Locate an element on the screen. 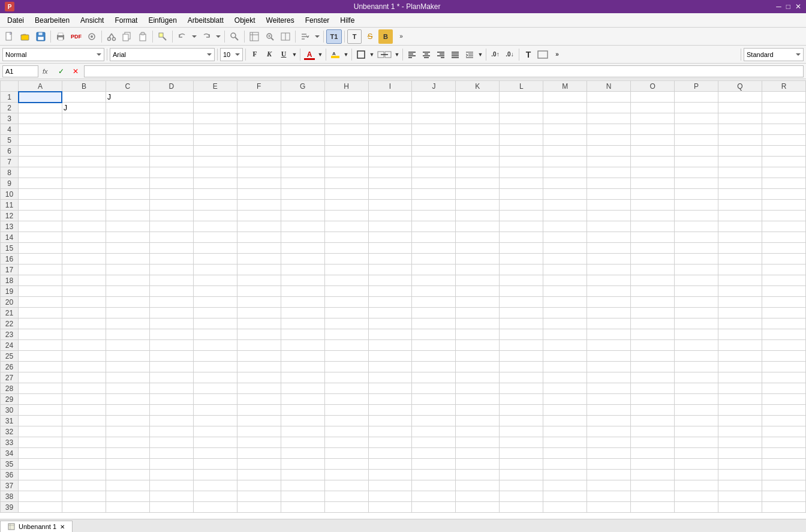 Image resolution: width=806 pixels, height=532 pixels. align-justify-button is located at coordinates (455, 55).